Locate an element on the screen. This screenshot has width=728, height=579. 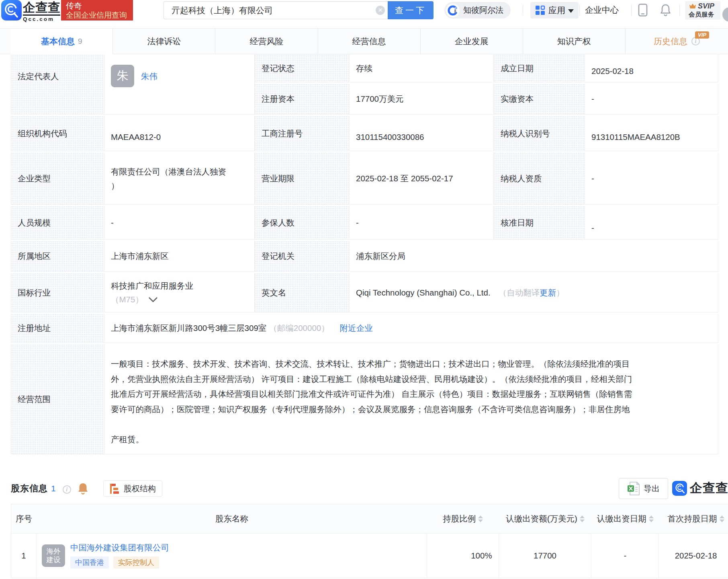
section-tabbar: 基本信息 9 法律诉讼 经营风险 经营信息 企业发展 知识产权 历史信息 VIP… is located at coordinates (364, 41).